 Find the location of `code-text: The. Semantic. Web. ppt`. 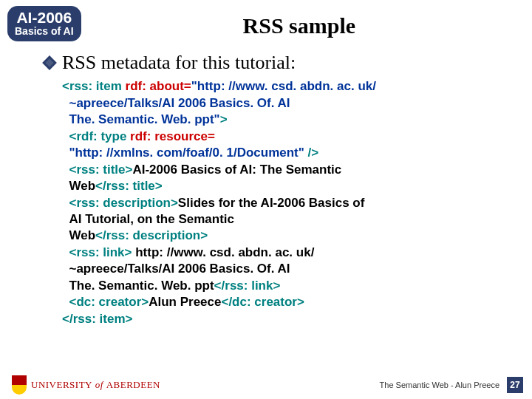

code-text: The. Semantic. Web. ppt is located at coordinates (138, 285).